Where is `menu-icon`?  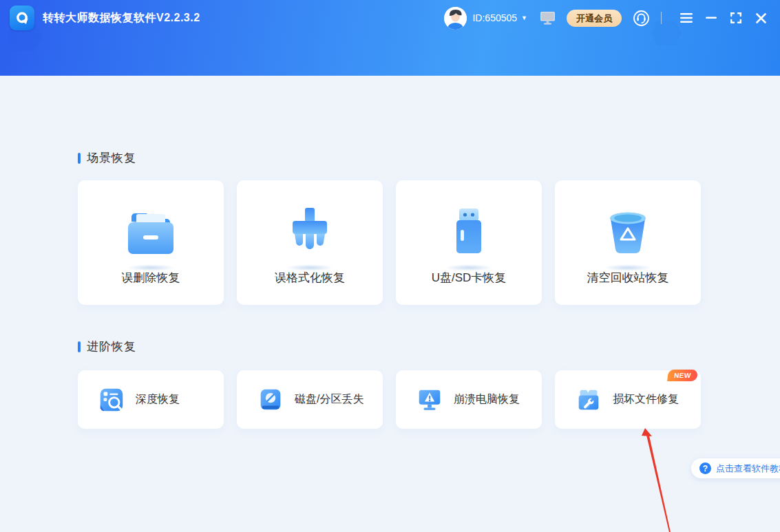 menu-icon is located at coordinates (686, 18).